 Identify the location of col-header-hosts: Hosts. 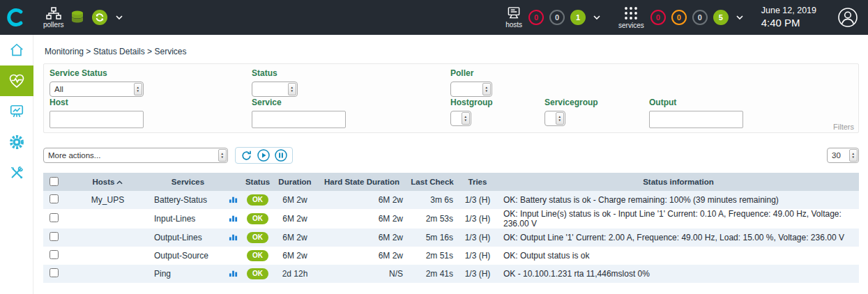
(107, 182).